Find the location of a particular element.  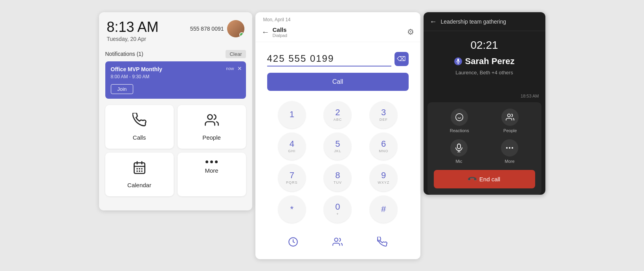

people-control: People is located at coordinates (510, 121).